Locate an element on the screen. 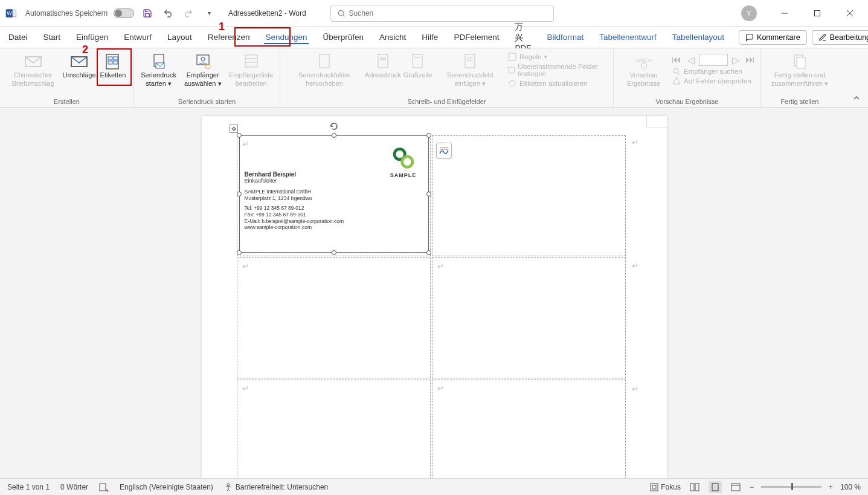 The width and height of the screenshot is (868, 495). accessibility-status: Barrierefreiheit: Untersuchen is located at coordinates (276, 487).